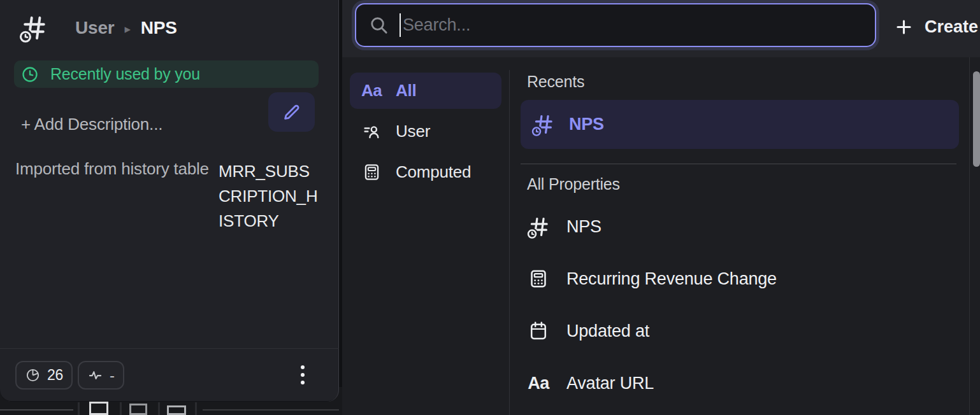 The image size is (980, 415). What do you see at coordinates (303, 375) in the screenshot?
I see `more-options-button` at bounding box center [303, 375].